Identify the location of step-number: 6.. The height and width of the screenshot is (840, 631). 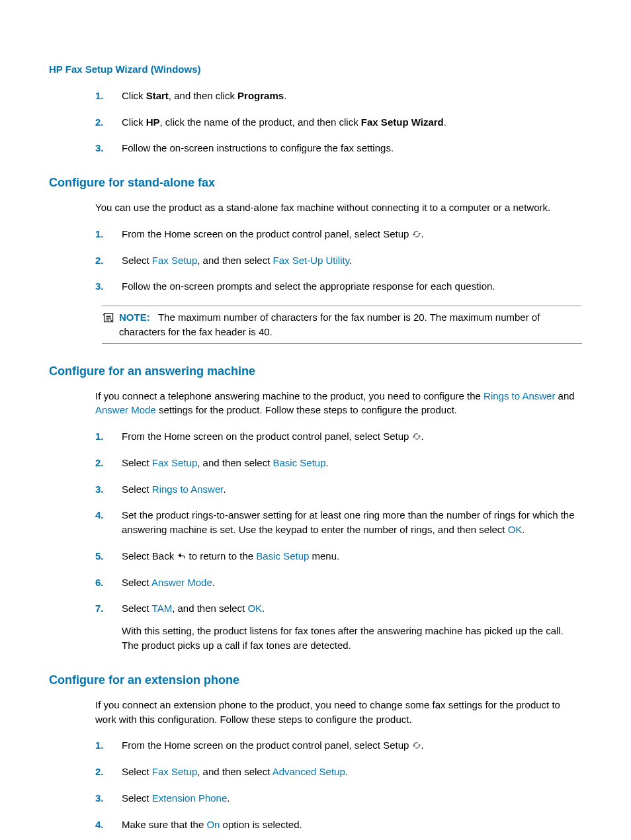
(99, 583).